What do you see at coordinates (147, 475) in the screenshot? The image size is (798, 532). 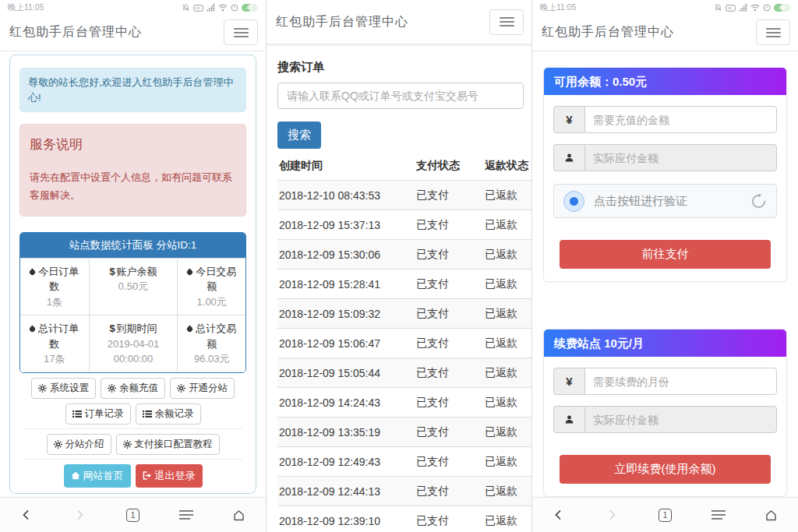 I see `sign-out-icon` at bounding box center [147, 475].